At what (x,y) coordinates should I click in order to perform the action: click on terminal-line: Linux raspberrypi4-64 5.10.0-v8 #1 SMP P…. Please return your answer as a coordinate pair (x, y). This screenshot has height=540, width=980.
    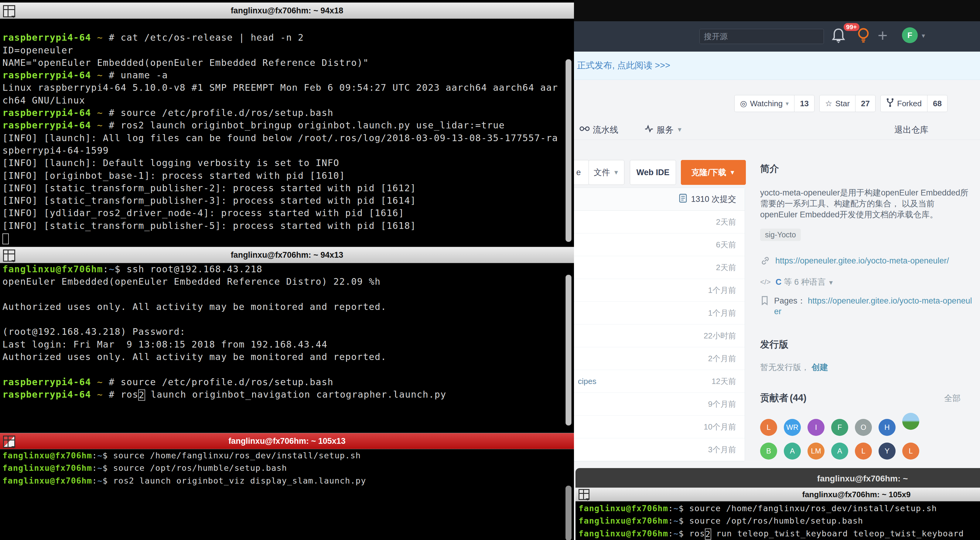
    Looking at the image, I should click on (283, 87).